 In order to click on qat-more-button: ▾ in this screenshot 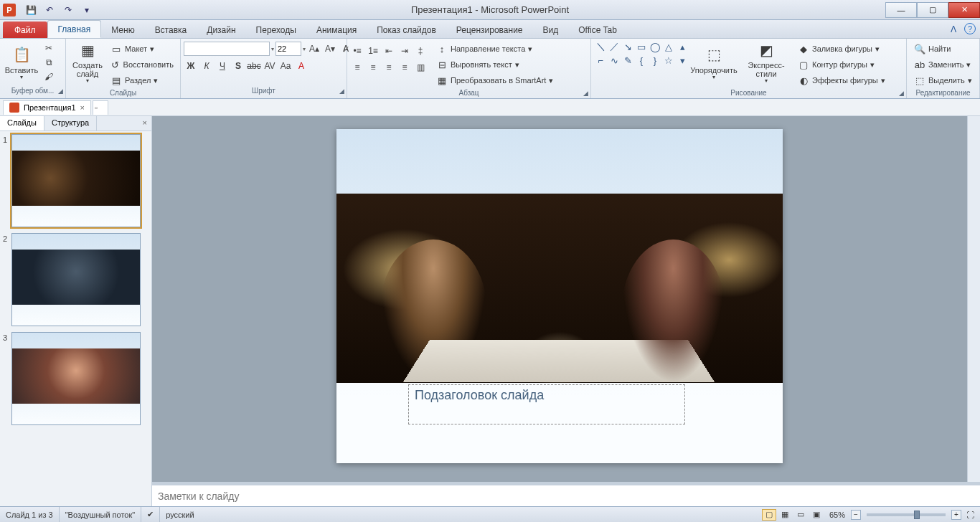, I will do `click(87, 10)`.